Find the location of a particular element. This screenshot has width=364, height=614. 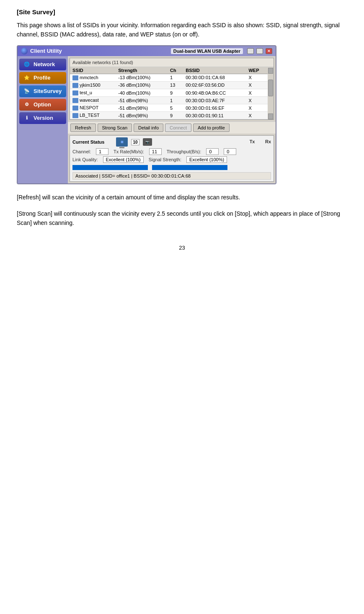

cell-strength: -36 dBm(100%) is located at coordinates (142, 85).